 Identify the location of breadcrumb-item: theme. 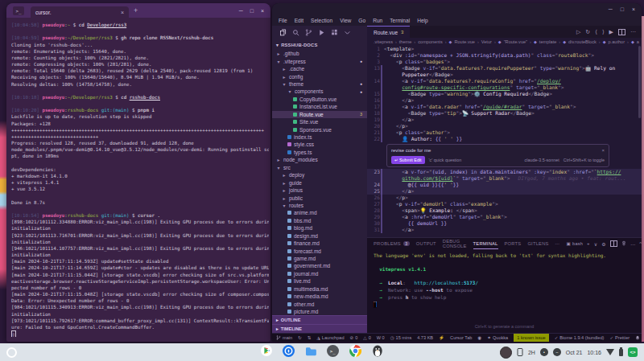
(406, 42).